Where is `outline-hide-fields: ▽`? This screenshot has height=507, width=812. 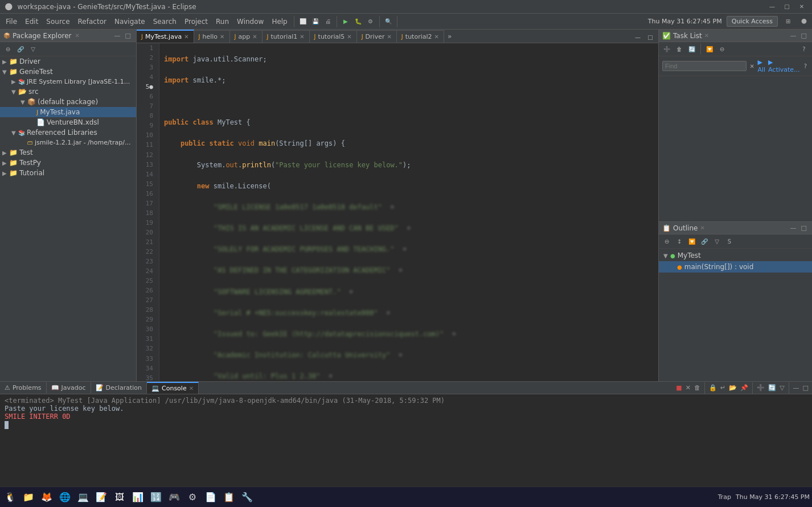 outline-hide-fields: ▽ is located at coordinates (717, 241).